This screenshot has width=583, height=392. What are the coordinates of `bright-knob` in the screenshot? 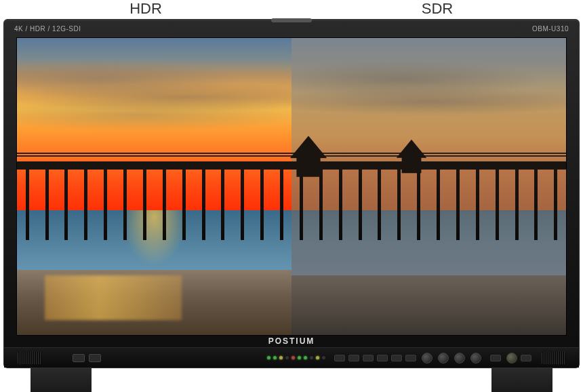 It's located at (476, 358).